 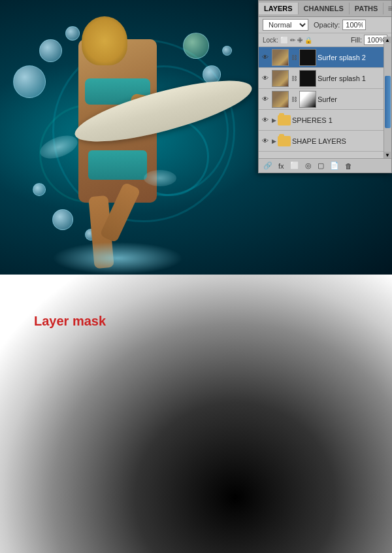 I want to click on splash-right, so click(x=160, y=178).